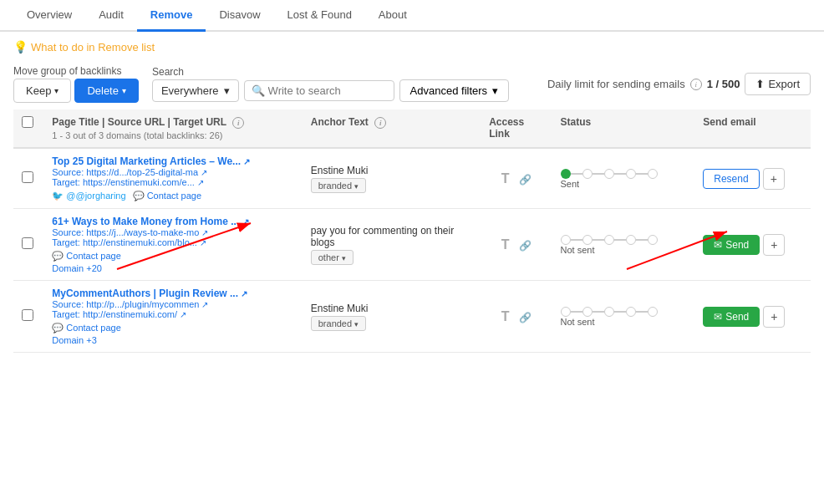 Image resolution: width=824 pixels, height=504 pixels. Describe the element at coordinates (111, 16) in the screenshot. I see `tab-audit: Audit` at that location.